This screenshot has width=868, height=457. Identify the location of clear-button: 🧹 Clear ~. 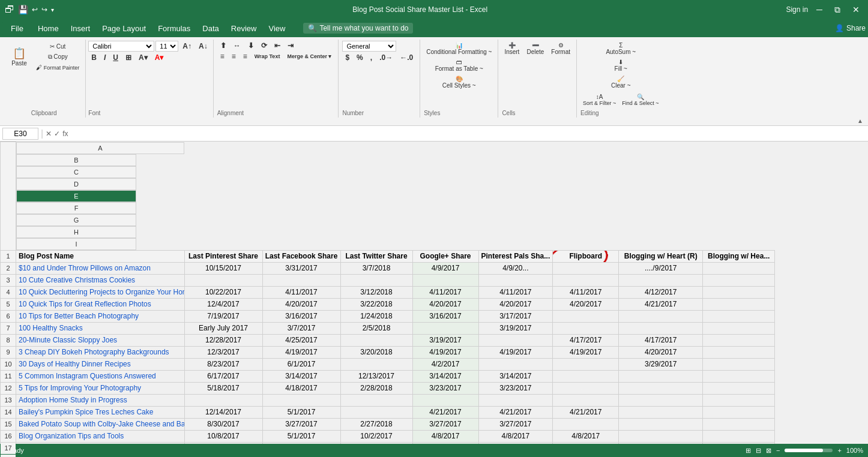
(621, 82).